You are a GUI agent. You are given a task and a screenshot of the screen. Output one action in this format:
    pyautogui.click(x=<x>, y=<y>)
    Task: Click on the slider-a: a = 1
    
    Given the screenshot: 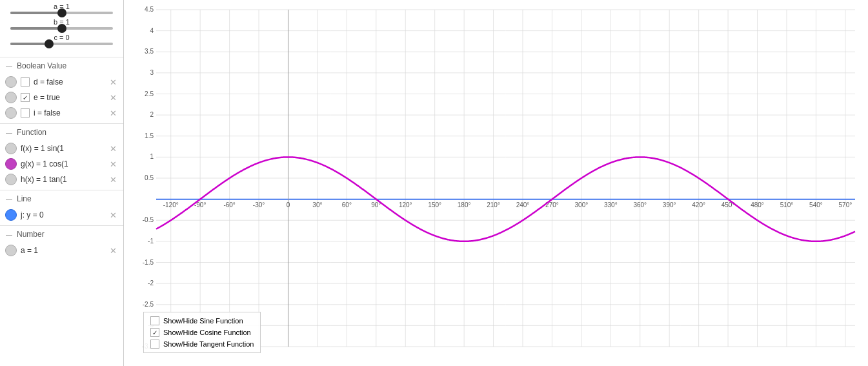 What is the action you would take?
    pyautogui.click(x=62, y=8)
    